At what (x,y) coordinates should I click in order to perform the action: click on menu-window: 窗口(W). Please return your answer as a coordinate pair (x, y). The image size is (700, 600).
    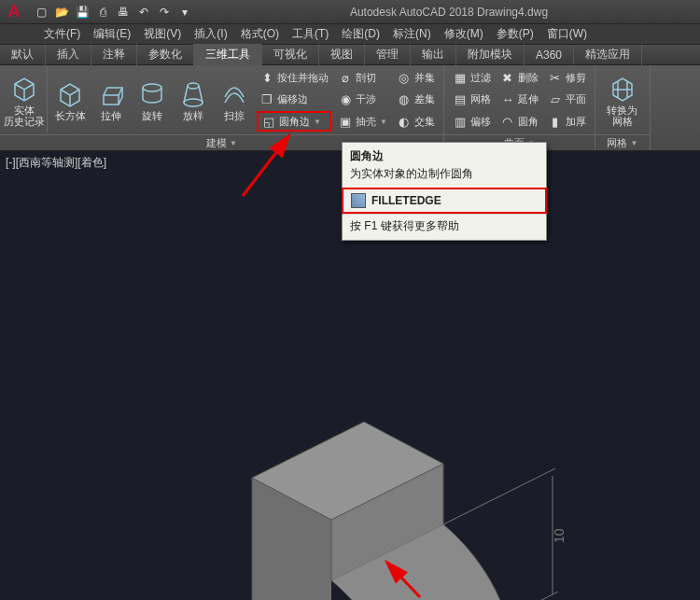
    Looking at the image, I should click on (567, 34).